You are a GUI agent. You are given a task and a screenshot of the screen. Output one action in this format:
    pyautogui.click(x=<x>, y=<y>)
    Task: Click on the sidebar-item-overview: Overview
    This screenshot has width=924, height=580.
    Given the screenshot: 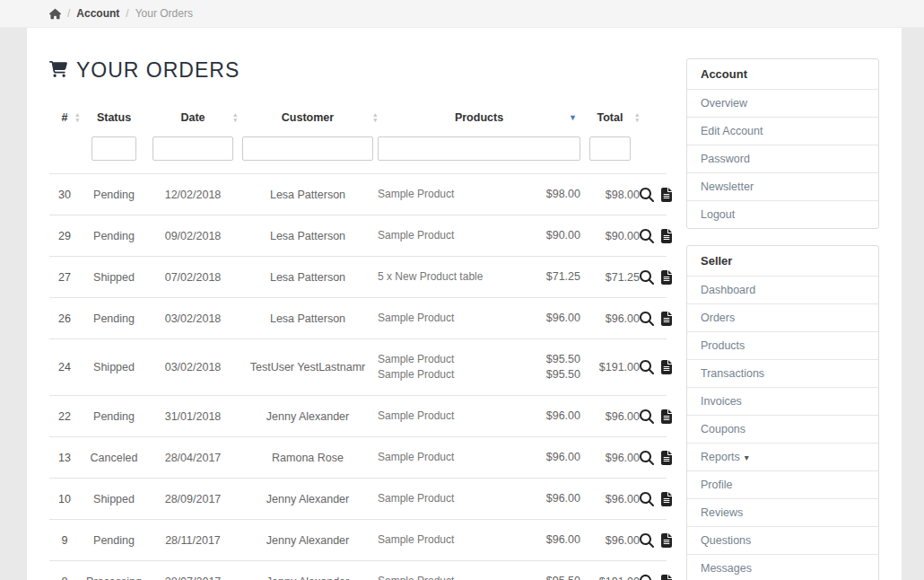 What is the action you would take?
    pyautogui.click(x=782, y=102)
    